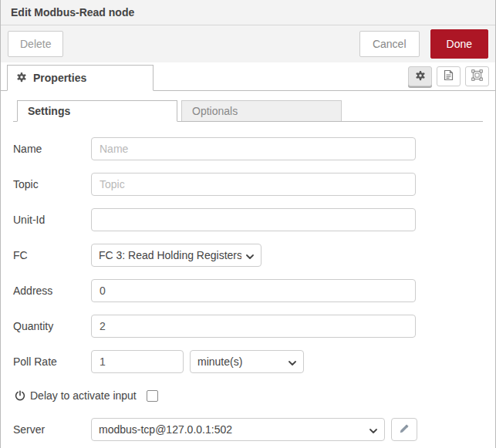 The height and width of the screenshot is (448, 496). I want to click on tab-optionals: Optionals, so click(261, 111).